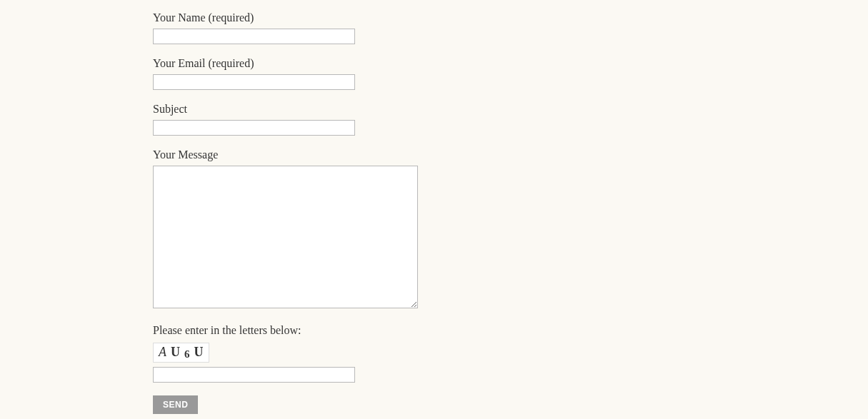  What do you see at coordinates (163, 353) in the screenshot?
I see `captcha-char-0: A` at bounding box center [163, 353].